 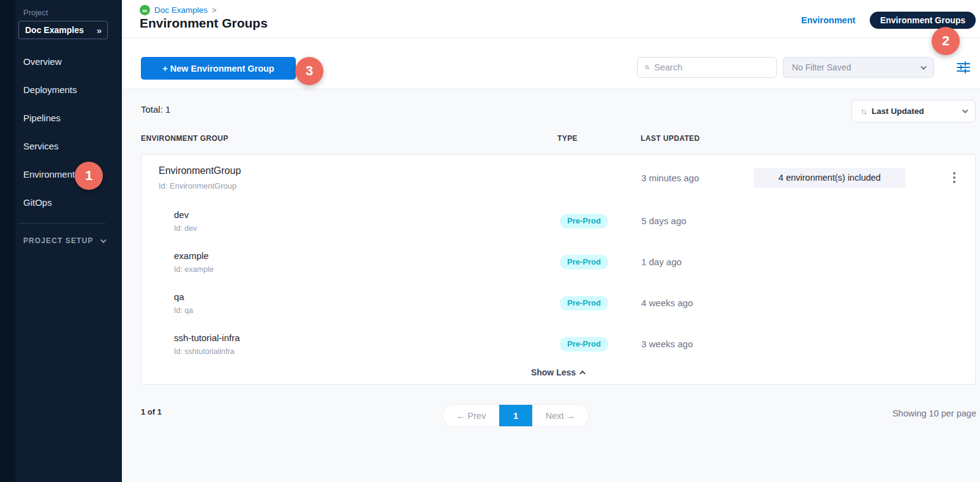 I want to click on group-name: EnvironmentGroup, so click(x=358, y=171).